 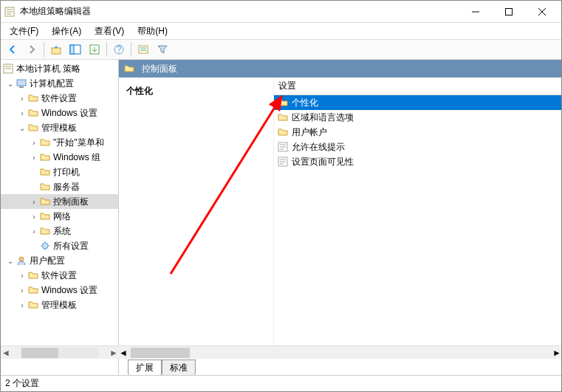 I want to click on menu-view: 查看(V), so click(x=109, y=31).